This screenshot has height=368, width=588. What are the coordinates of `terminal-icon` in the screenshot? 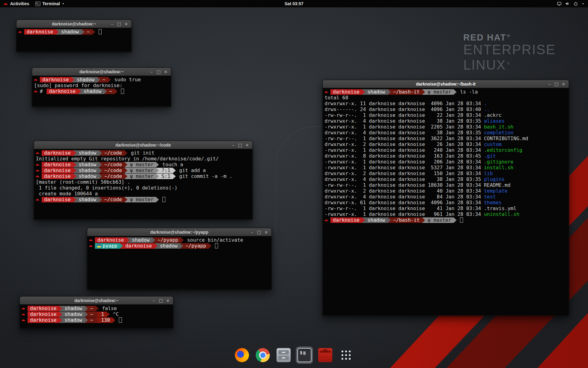 It's located at (304, 355).